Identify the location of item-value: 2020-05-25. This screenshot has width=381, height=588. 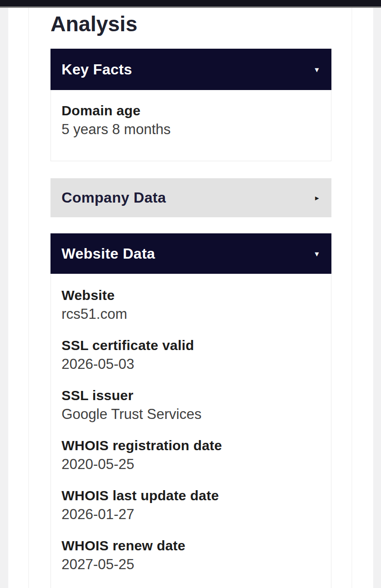
(191, 464).